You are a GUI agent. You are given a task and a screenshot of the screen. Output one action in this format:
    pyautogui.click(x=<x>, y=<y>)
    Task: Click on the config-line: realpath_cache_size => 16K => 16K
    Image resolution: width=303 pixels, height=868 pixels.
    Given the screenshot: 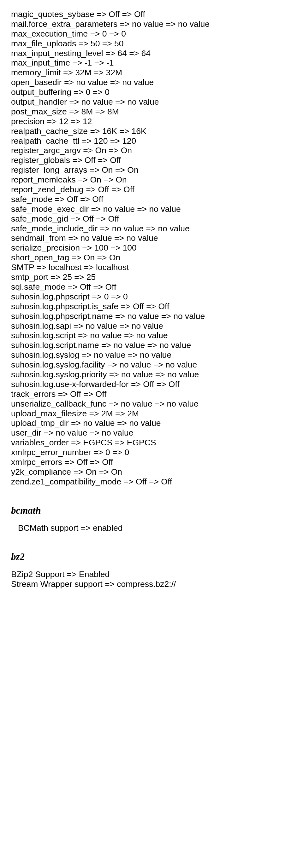 What is the action you would take?
    pyautogui.click(x=153, y=131)
    